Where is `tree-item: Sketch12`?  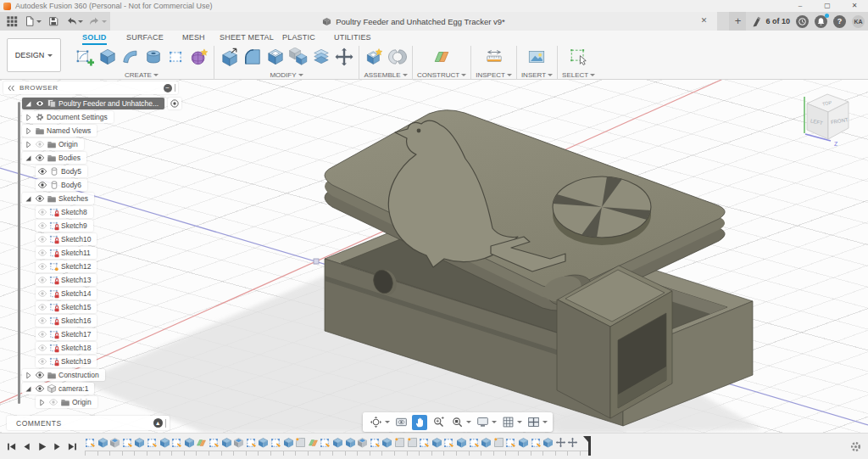 tree-item: Sketch12 is located at coordinates (66, 266).